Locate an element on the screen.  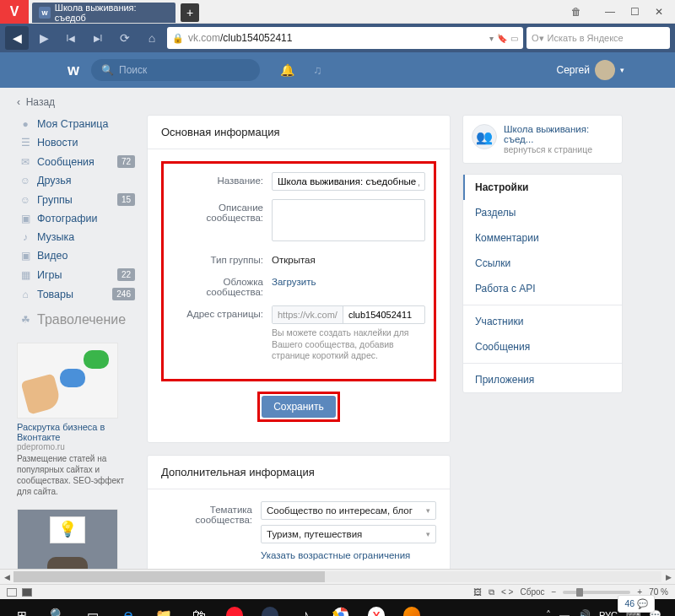
firefox-icon is located at coordinates (412, 608).